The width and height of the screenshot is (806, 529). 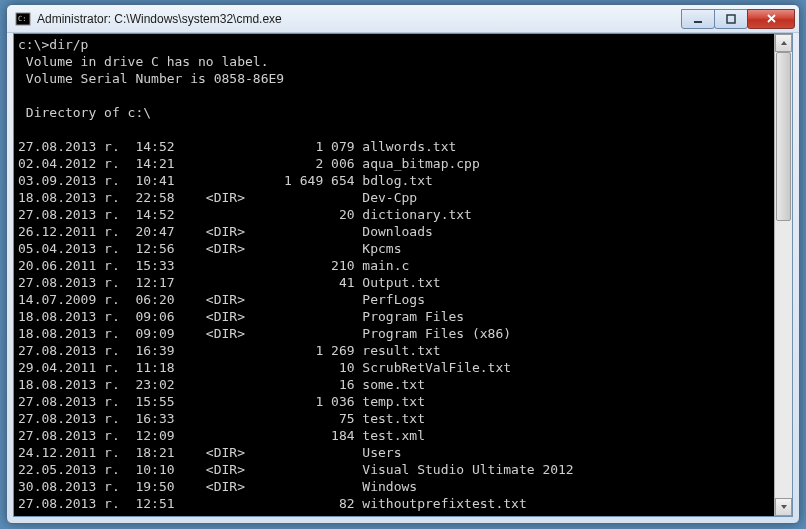 I want to click on scroll-down-button, so click(x=784, y=507).